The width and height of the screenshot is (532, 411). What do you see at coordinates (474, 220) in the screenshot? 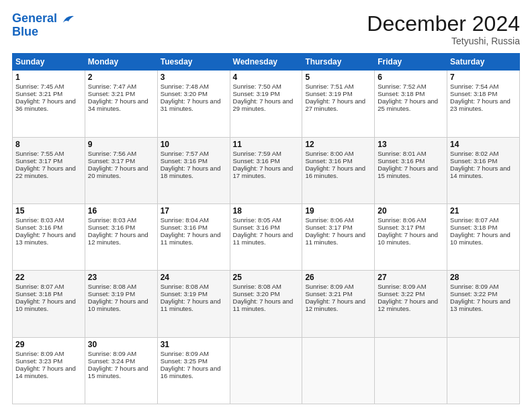
I see `sunrise-text: Sunrise: 8:07 AM` at bounding box center [474, 220].